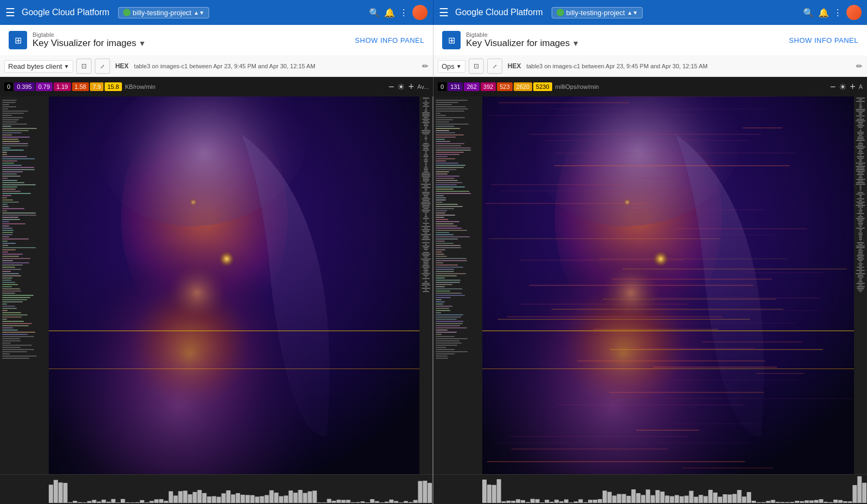 Image resolution: width=867 pixels, height=504 pixels. Describe the element at coordinates (217, 40) in the screenshot. I see `subheader-left: ⊞ Bigtable Key Visualizer for images ▼ S…` at that location.